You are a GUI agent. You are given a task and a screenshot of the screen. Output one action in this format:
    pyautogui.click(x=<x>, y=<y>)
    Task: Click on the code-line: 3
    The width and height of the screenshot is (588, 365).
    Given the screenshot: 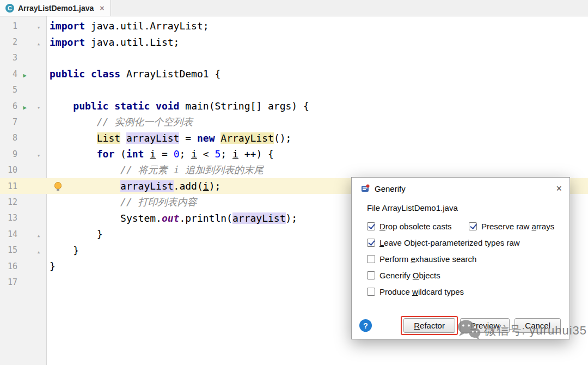 What is the action you would take?
    pyautogui.click(x=294, y=58)
    